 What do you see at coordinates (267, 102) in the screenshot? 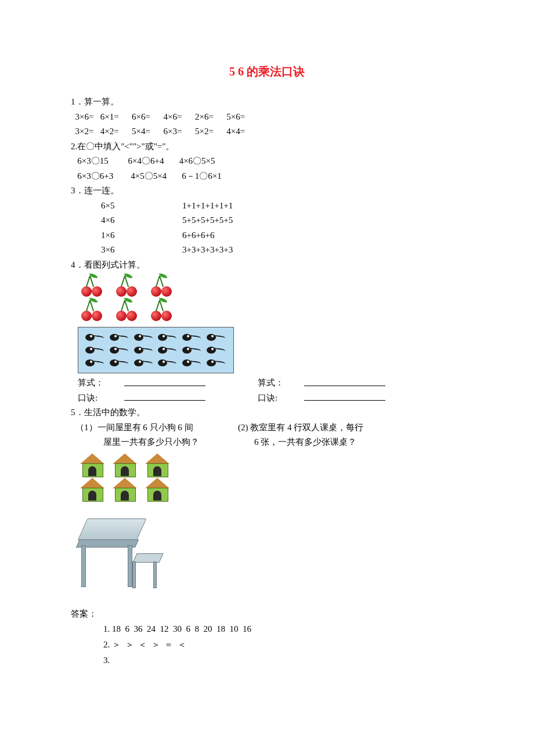
I see `q1-heading: 1．算一算。` at bounding box center [267, 102].